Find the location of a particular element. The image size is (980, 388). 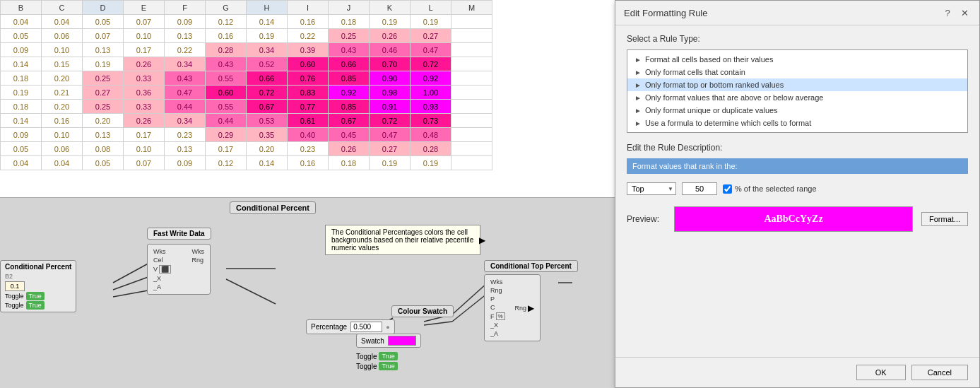

table-row: 0.73 is located at coordinates (431, 121).